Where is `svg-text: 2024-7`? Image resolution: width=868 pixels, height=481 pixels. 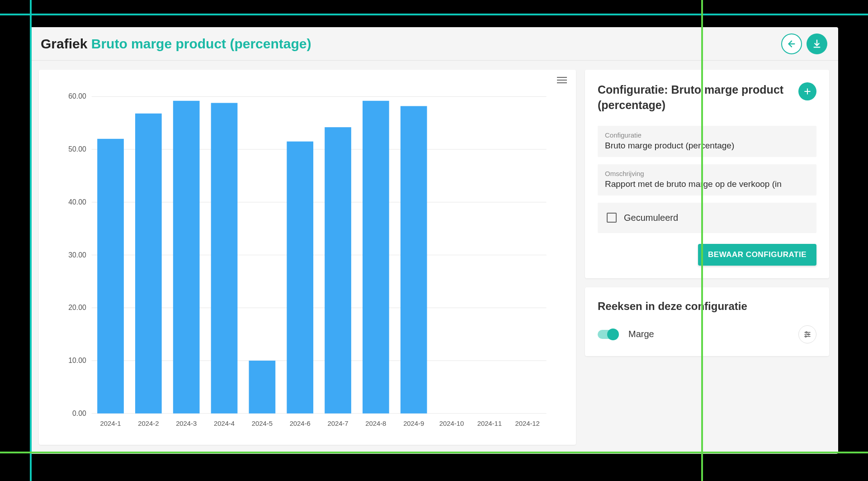
svg-text: 2024-7 is located at coordinates (338, 424).